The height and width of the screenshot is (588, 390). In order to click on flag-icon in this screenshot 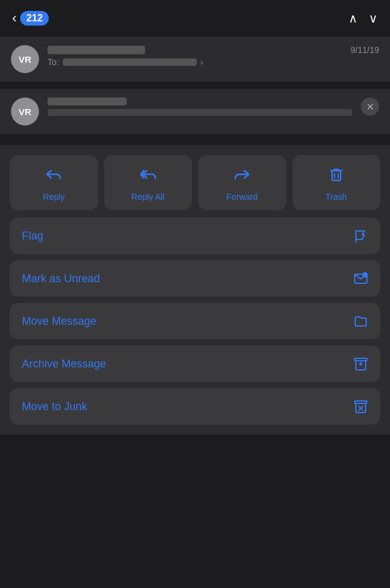, I will do `click(361, 236)`.